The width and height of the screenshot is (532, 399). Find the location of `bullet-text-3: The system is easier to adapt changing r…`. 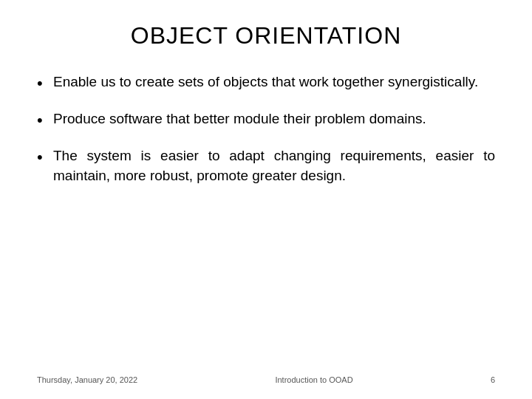

bullet-text-3: The system is easier to adapt changing r… is located at coordinates (274, 166).